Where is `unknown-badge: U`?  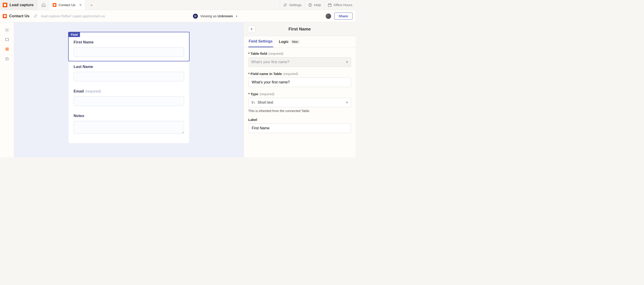
unknown-badge: U is located at coordinates (196, 16).